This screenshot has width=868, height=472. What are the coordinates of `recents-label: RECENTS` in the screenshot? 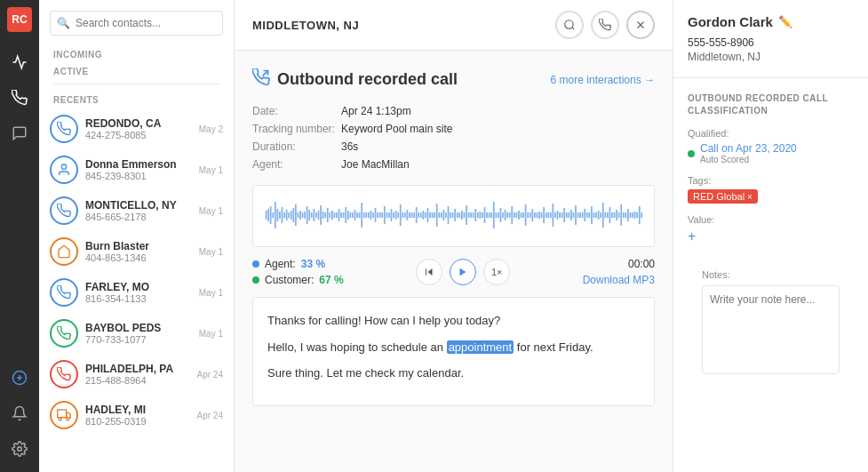 It's located at (137, 100).